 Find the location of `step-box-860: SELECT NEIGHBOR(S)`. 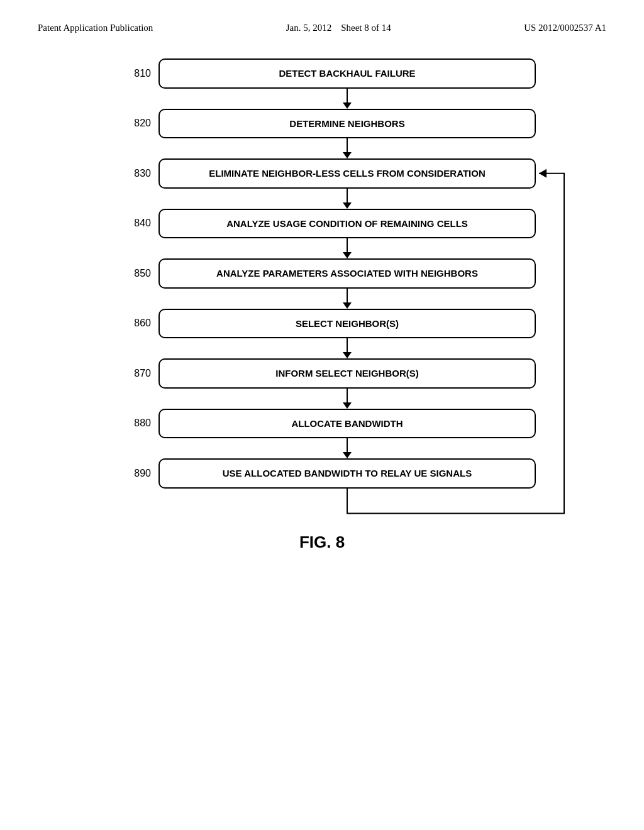

step-box-860: SELECT NEIGHBOR(S) is located at coordinates (347, 324).